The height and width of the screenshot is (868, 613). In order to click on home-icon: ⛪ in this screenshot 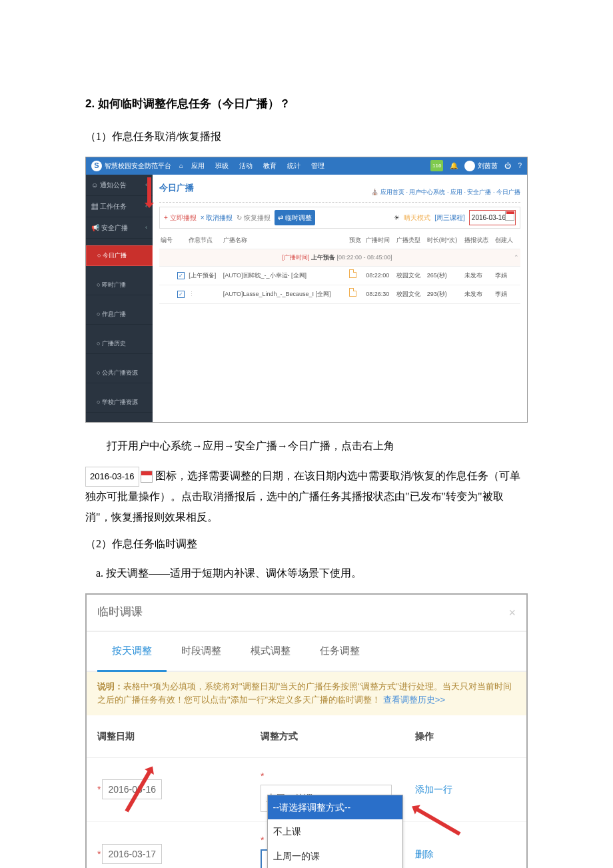, I will do `click(374, 192)`.